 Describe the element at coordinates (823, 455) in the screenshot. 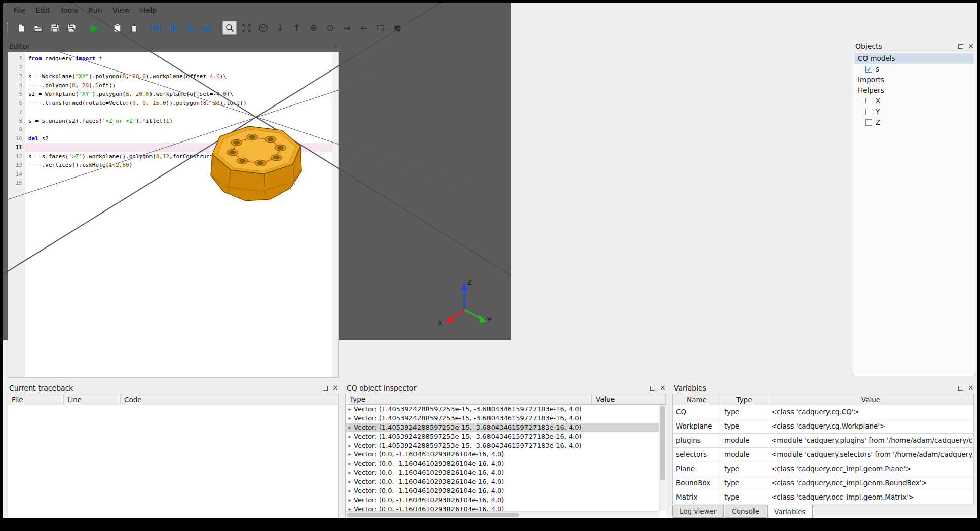

I see `variable-row: selectorsmodule<module 'cadquery.selecto…` at that location.